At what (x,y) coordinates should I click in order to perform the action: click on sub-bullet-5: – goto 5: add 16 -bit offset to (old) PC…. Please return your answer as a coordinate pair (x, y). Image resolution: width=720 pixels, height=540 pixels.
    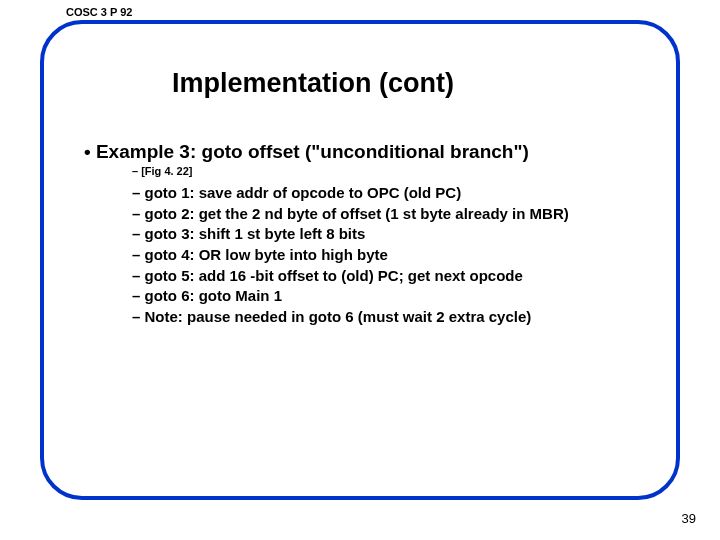
    Looking at the image, I should click on (390, 276).